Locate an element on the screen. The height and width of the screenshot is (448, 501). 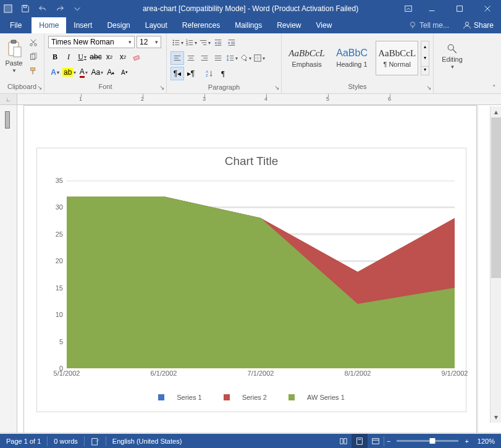
borders-button: ▾ is located at coordinates (259, 58).